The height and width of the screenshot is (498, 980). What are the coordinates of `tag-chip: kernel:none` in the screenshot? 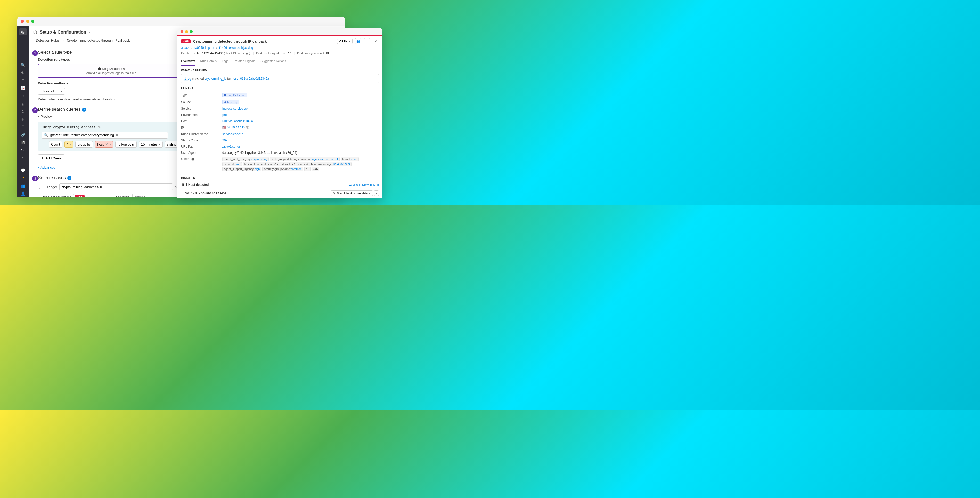 It's located at (350, 159).